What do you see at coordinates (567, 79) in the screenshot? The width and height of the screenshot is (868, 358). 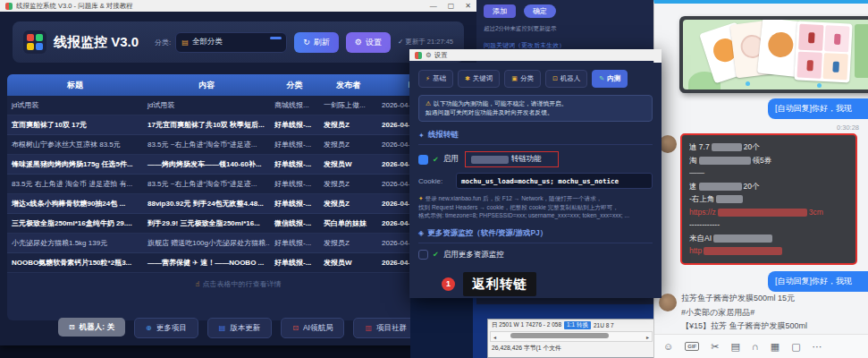 I see `tab-robot: ⊡机器人` at bounding box center [567, 79].